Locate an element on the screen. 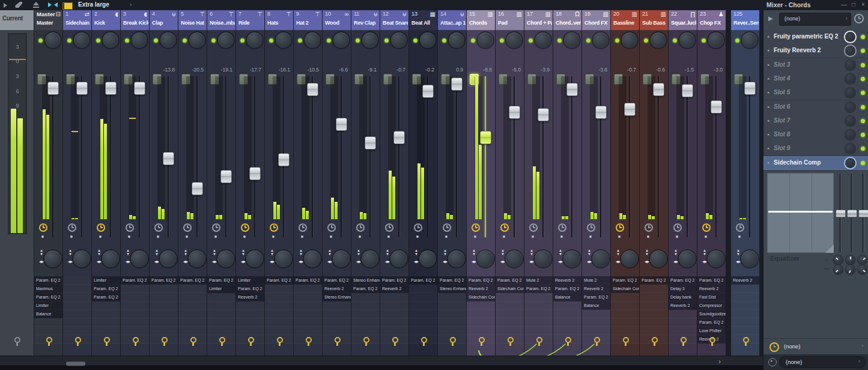 The image size is (868, 370). plugin-slot: Stereo Enhancer is located at coordinates (452, 289).